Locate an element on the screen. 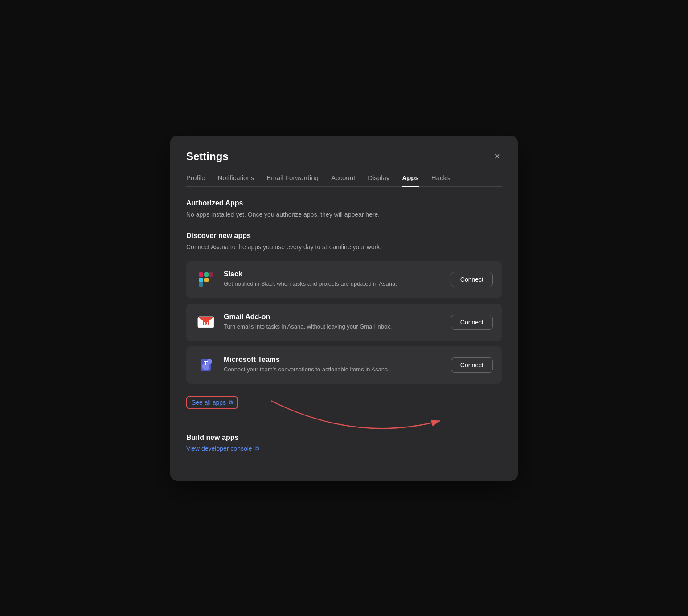  tab-email-forwarding: Email Forwarding is located at coordinates (292, 180).